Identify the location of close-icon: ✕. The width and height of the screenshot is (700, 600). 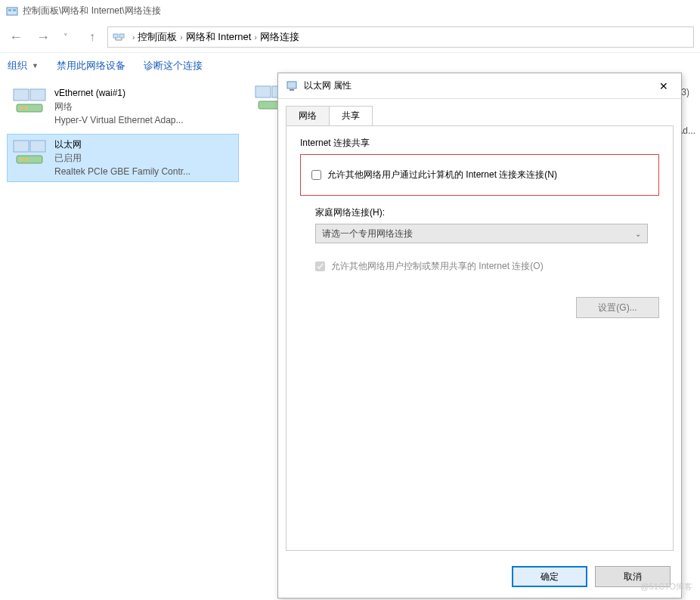
(664, 86).